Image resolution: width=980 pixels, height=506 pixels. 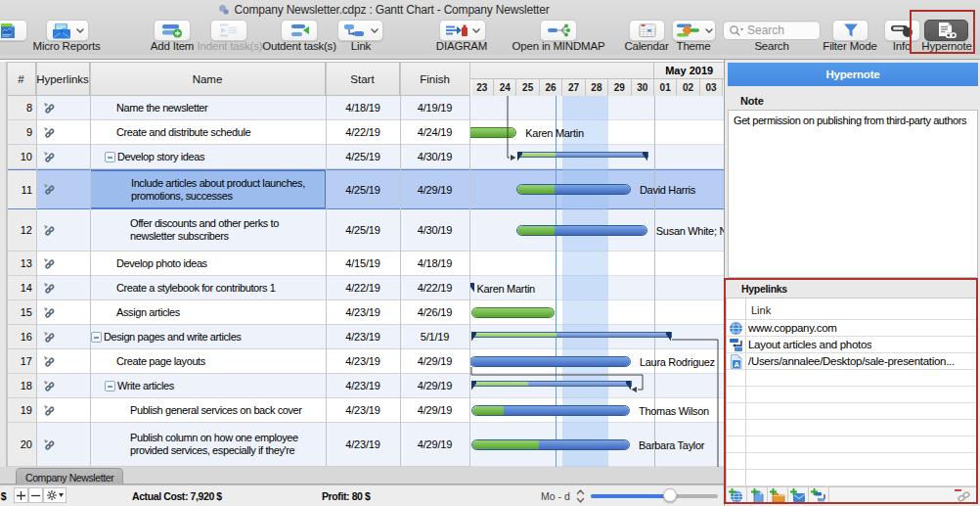 I want to click on hyperlink-row: Layout articles and photos, so click(x=851, y=345).